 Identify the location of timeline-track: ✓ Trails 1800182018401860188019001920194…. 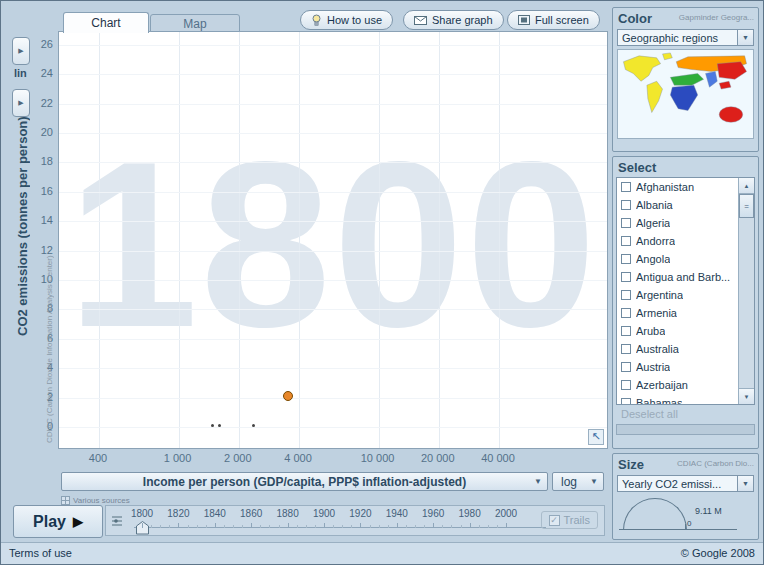
(355, 520).